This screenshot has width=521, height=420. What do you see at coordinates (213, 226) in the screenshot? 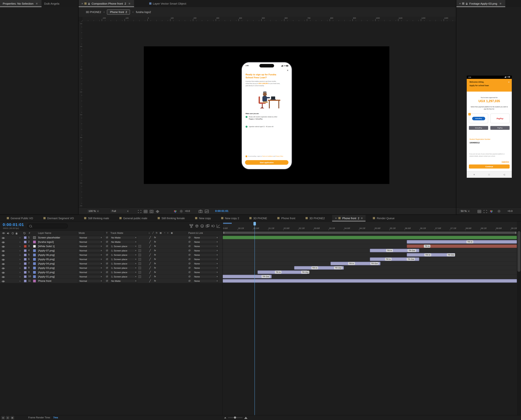
I see `motion-blur-icon` at bounding box center [213, 226].